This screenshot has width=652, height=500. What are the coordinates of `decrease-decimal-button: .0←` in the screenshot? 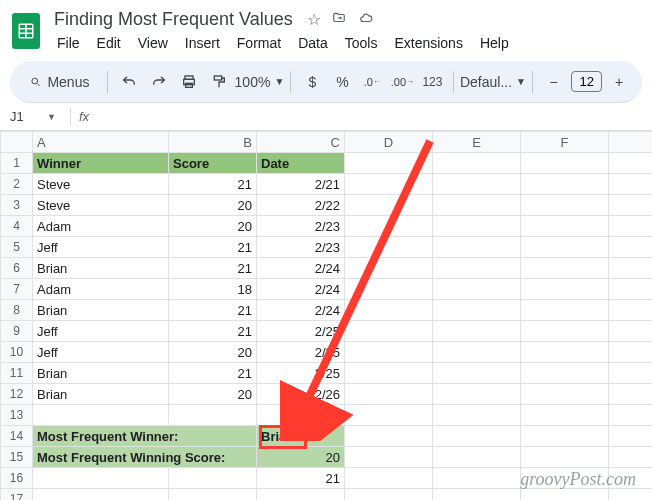 It's located at (372, 82).